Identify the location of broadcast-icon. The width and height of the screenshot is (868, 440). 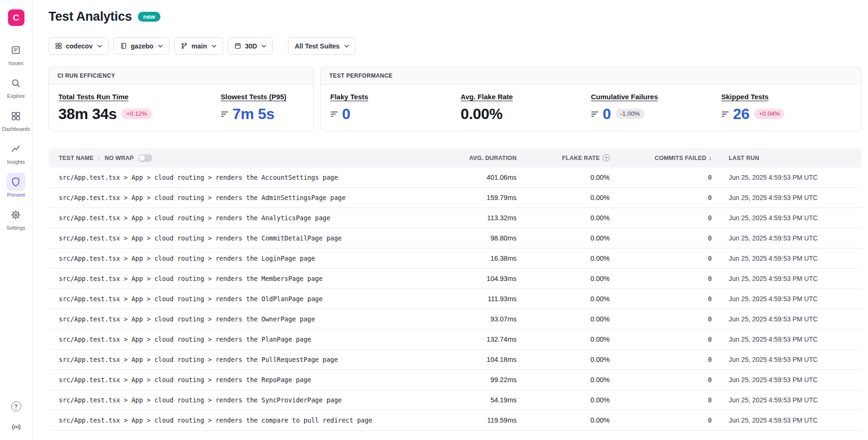
(16, 427).